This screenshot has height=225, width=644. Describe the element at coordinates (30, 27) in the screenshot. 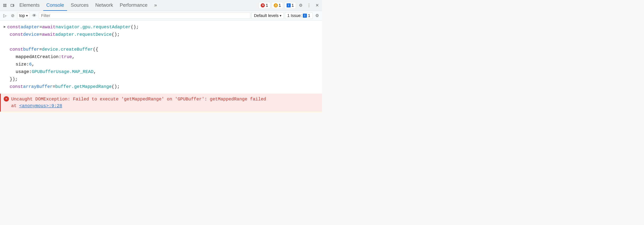

I see `var-adapter: adapter` at that location.